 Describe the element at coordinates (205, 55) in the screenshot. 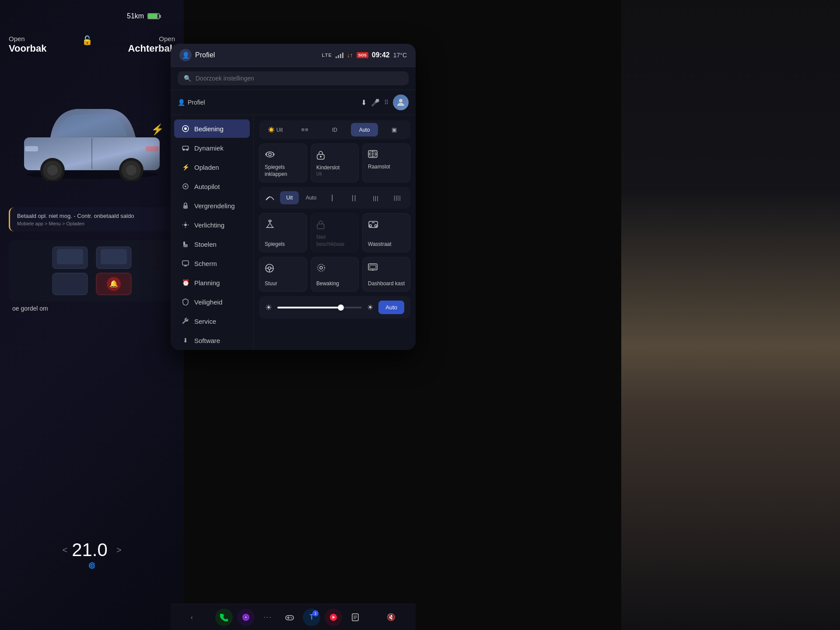

I see `profile-label: Profiel` at that location.